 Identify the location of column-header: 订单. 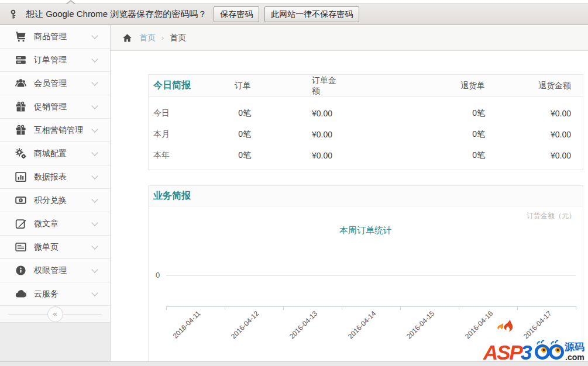
(242, 86).